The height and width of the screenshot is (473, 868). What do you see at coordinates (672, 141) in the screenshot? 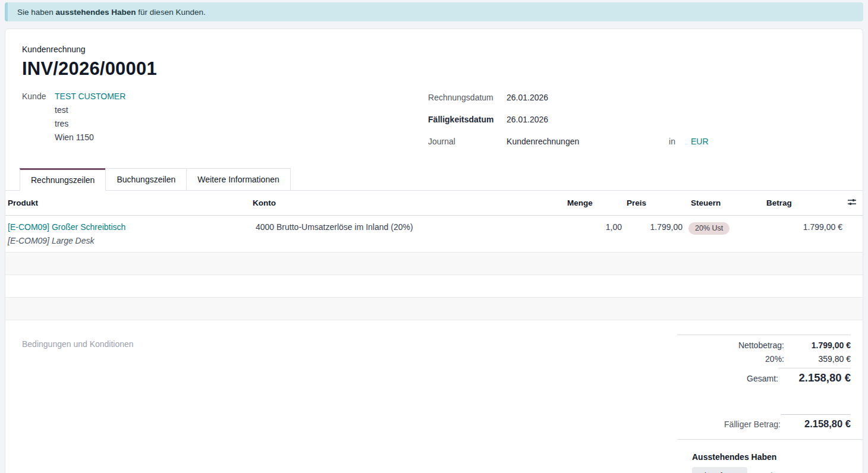
I see `journal-in-label: in` at bounding box center [672, 141].